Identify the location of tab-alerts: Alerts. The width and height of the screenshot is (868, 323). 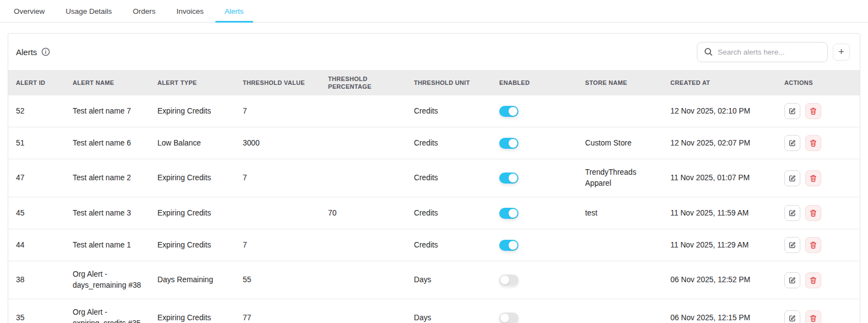
(234, 11).